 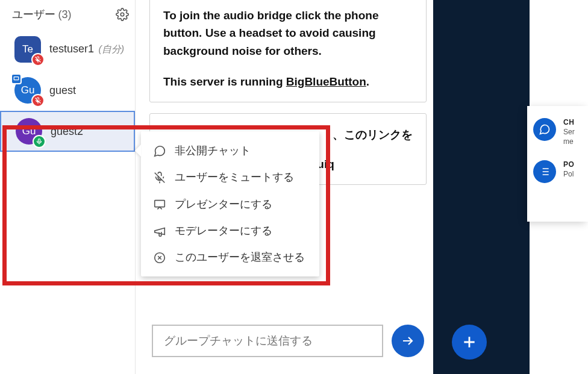 What do you see at coordinates (213, 151) in the screenshot?
I see `menu-label: 非公開チャット` at bounding box center [213, 151].